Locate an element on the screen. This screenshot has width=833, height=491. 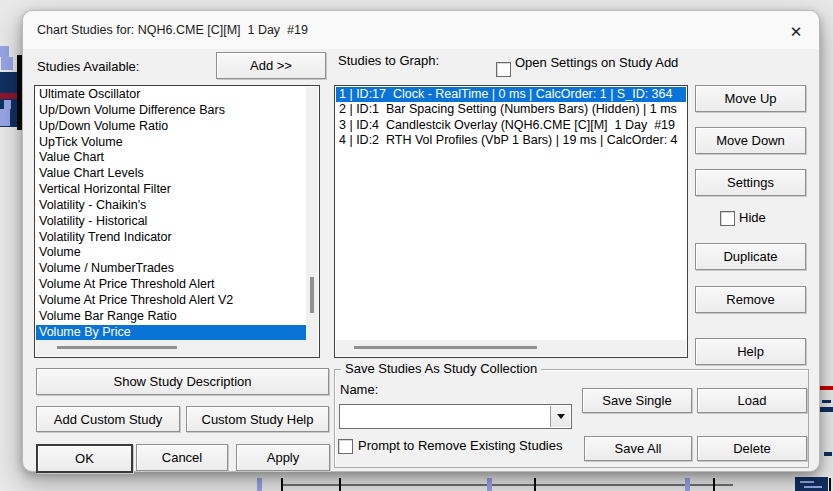
open-settings-checkbox-label: Open Settings on Study Add is located at coordinates (596, 62).